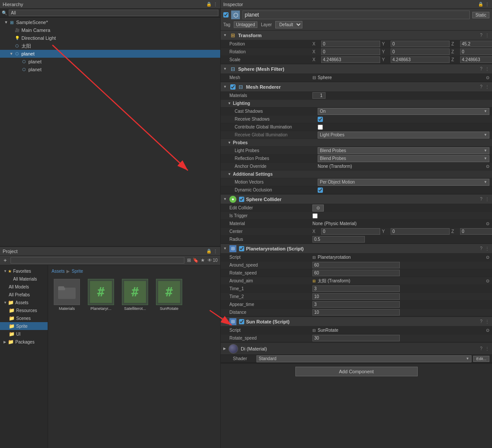 Image resolution: width=492 pixels, height=448 pixels. Describe the element at coordinates (481, 199) in the screenshot. I see `sphere-collider-help-icon: ?` at that location.